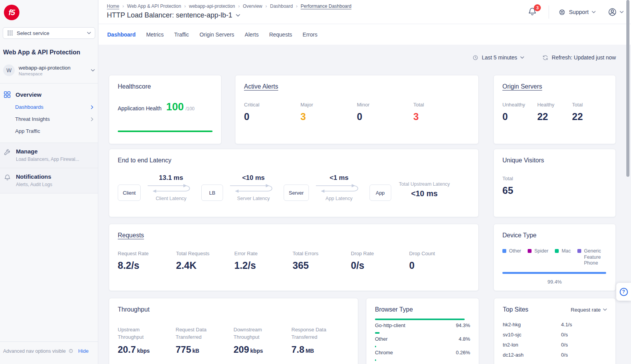 This screenshot has width=631, height=364. I want to click on namespace-name: webapp-api-protection, so click(45, 68).